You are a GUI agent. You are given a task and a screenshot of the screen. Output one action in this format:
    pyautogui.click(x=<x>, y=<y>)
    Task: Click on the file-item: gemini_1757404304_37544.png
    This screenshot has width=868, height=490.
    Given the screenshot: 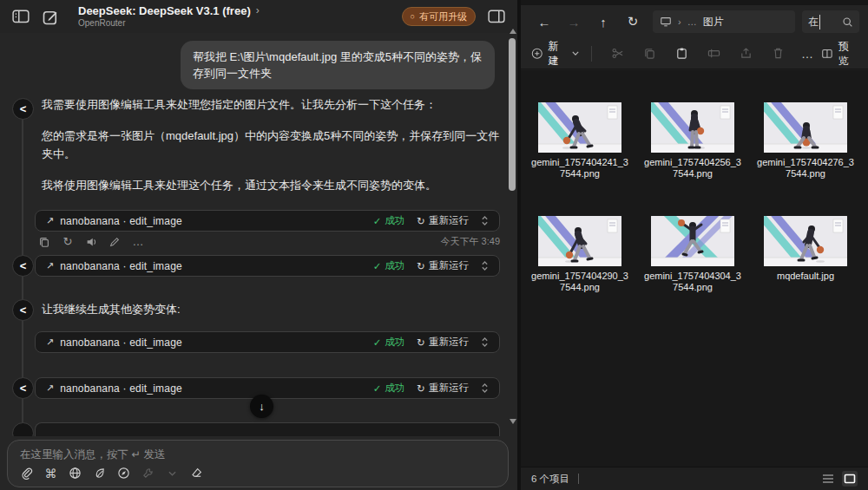 What is the action you would take?
    pyautogui.click(x=693, y=255)
    